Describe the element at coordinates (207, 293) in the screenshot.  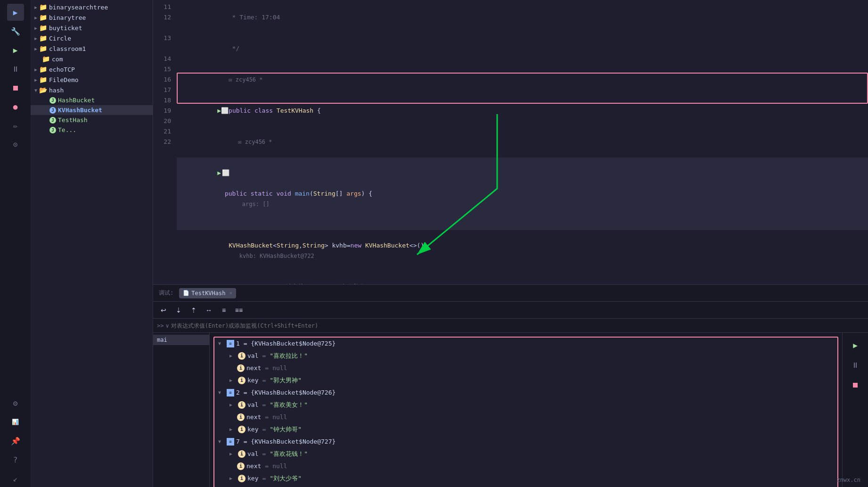
I see `debug-tab-testkvhash: 📄 TestKVHash ✕` at that location.